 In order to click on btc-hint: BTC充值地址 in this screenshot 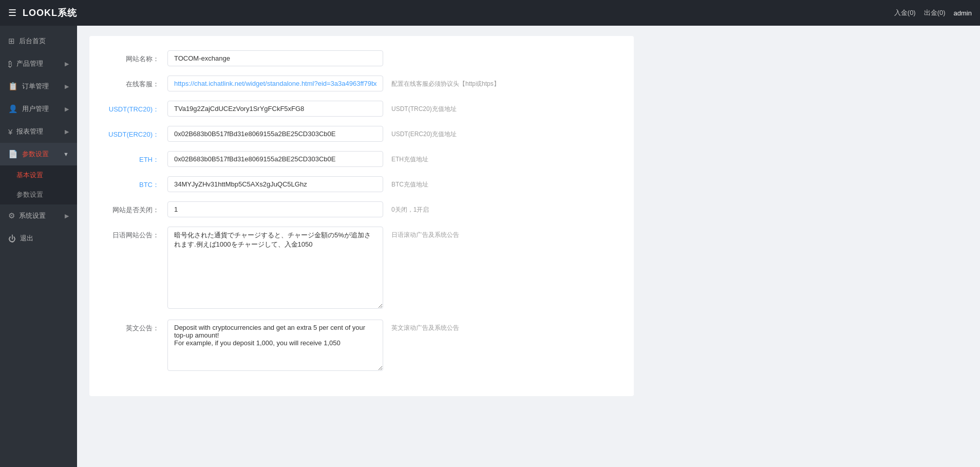, I will do `click(504, 183)`.